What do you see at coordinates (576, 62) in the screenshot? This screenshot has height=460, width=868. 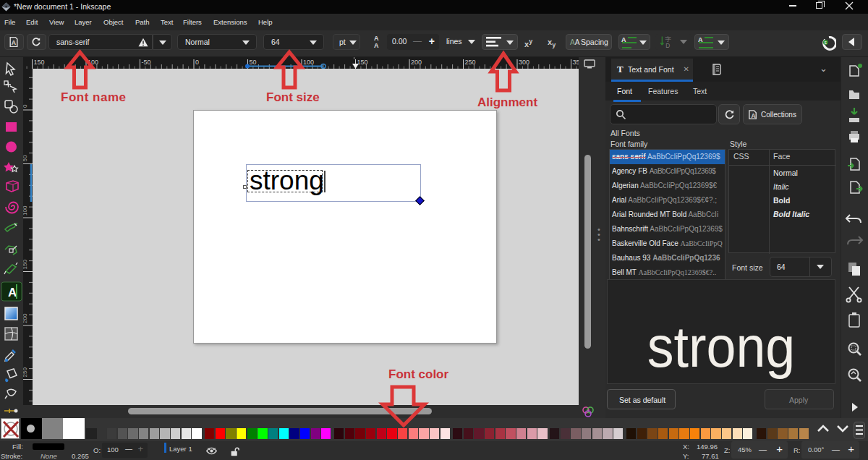 I see `svg-text: 35` at bounding box center [576, 62].